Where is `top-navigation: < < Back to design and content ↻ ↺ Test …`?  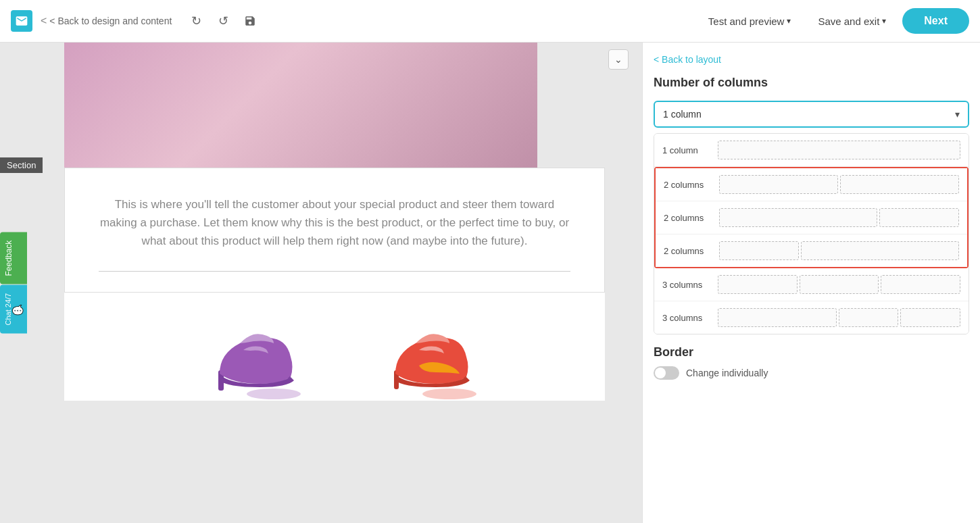 top-navigation: < < Back to design and content ↻ ↺ Test … is located at coordinates (490, 22).